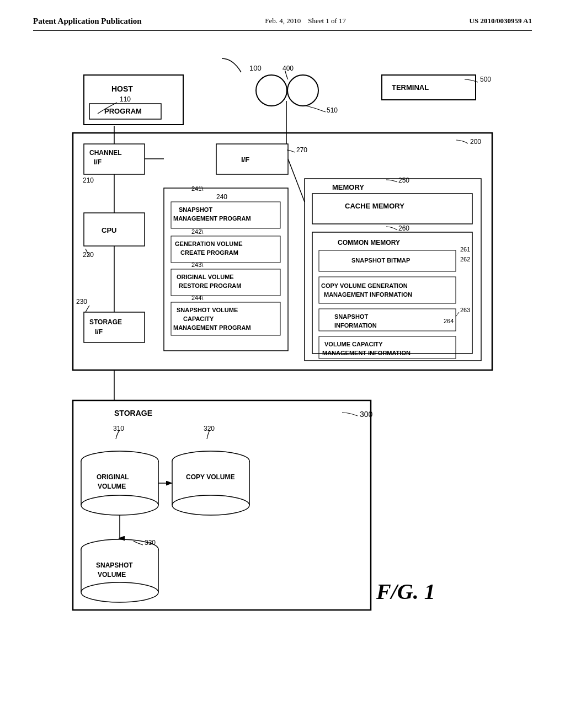  I want to click on ref-110: 110, so click(125, 99).